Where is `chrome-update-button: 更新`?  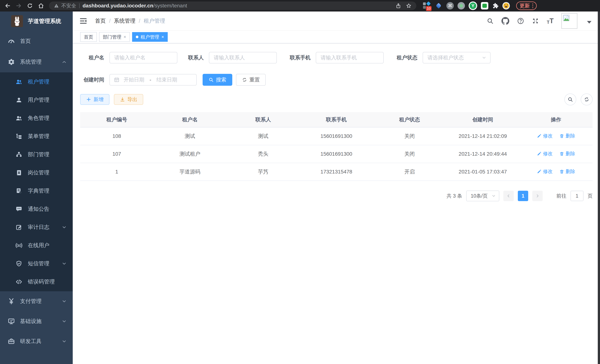 chrome-update-button: 更新 is located at coordinates (526, 6).